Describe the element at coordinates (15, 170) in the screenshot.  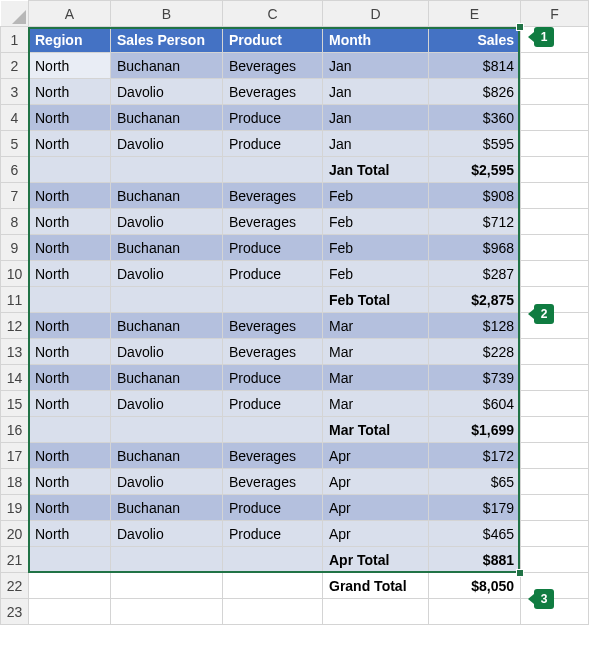
I see `row-header: 6` at that location.